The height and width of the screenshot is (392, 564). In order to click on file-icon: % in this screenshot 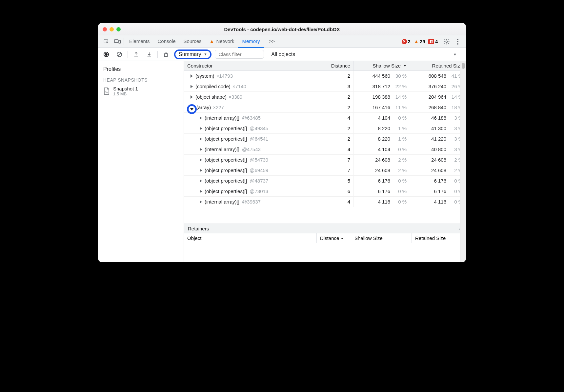, I will do `click(107, 91)`.